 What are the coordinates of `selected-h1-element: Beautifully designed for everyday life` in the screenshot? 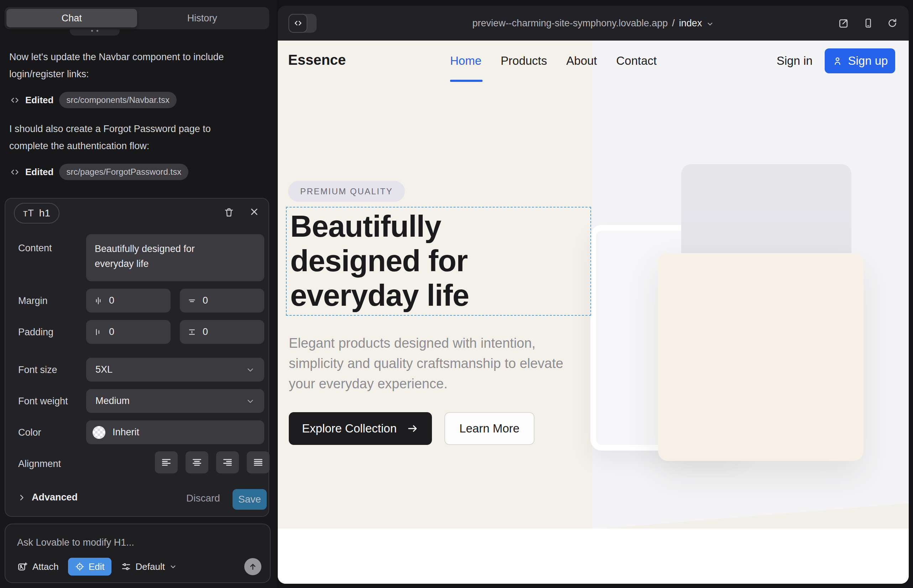 It's located at (439, 261).